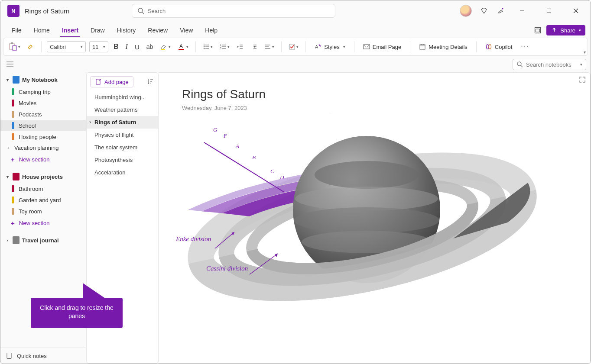  I want to click on section-row: Hosting people, so click(43, 137).